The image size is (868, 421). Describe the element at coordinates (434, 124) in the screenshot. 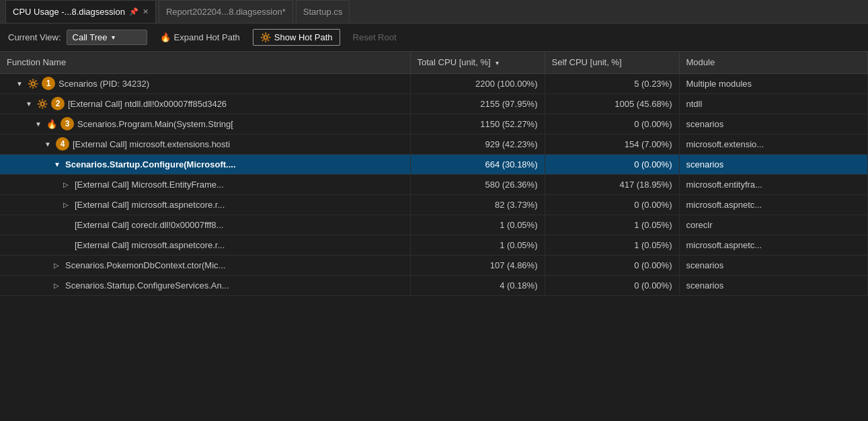

I see `table-row: ▼🔥3Scenarios.Program.Main(System.String[…` at that location.